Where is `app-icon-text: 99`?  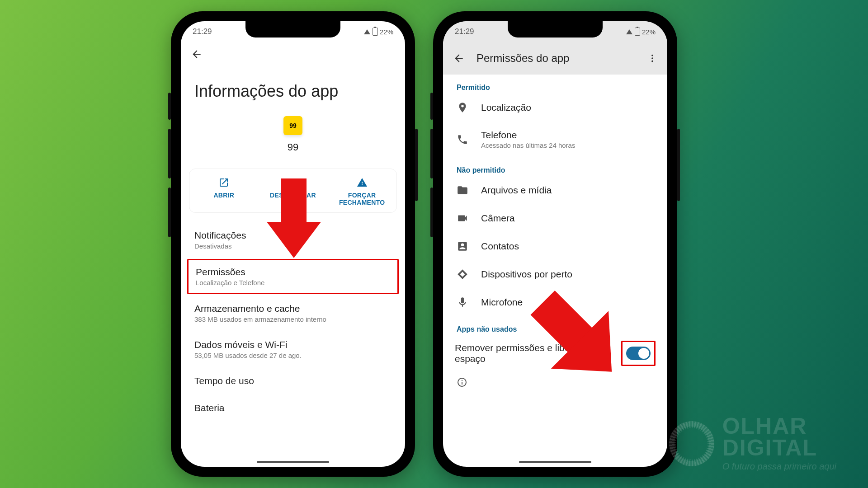 app-icon-text: 99 is located at coordinates (293, 126).